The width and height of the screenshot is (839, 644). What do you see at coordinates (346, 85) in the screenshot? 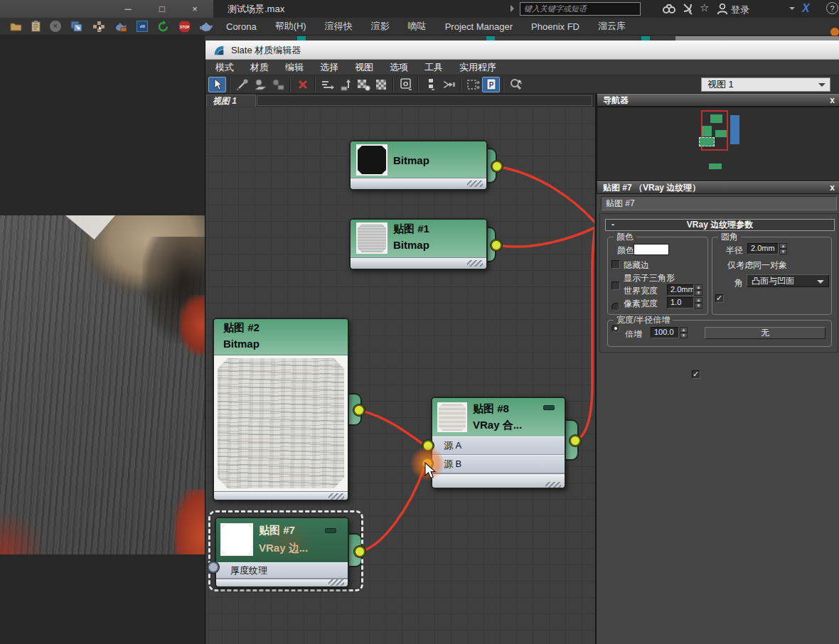
I see `parent-node-icon` at bounding box center [346, 85].